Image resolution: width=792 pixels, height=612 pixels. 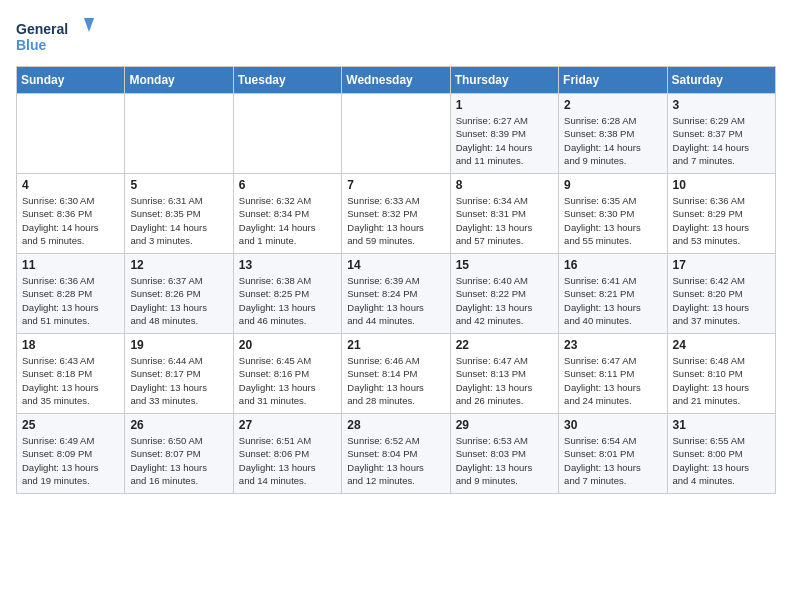 I want to click on day-number: 25, so click(x=70, y=425).